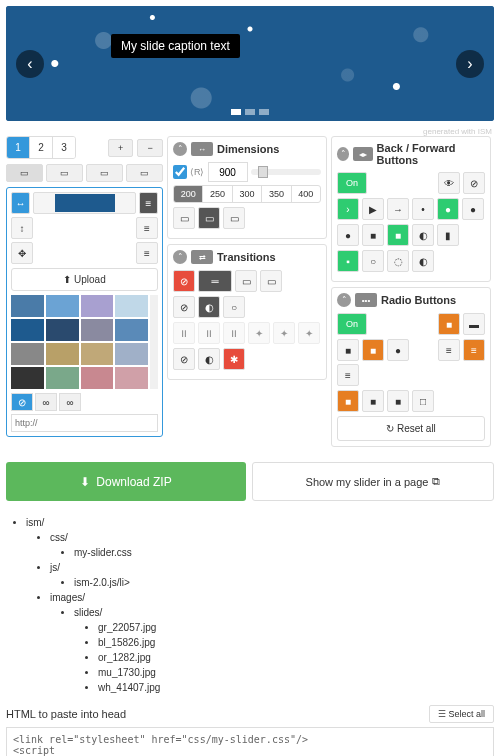 This screenshot has width=500, height=756. I want to click on fx-3: ⏸, so click(234, 333).